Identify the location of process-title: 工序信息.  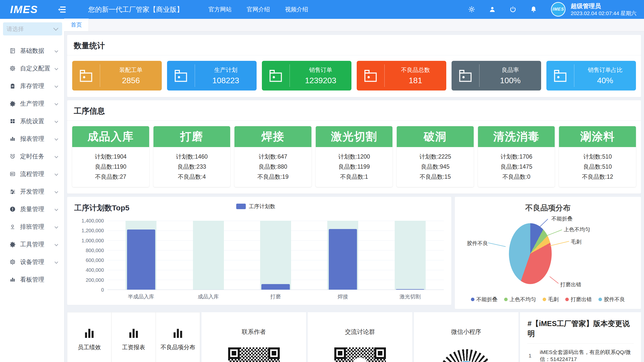
(354, 111).